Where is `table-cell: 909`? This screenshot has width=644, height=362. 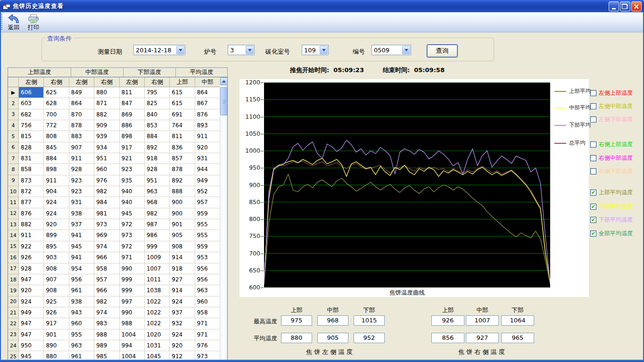
table-cell: 909 is located at coordinates (107, 125).